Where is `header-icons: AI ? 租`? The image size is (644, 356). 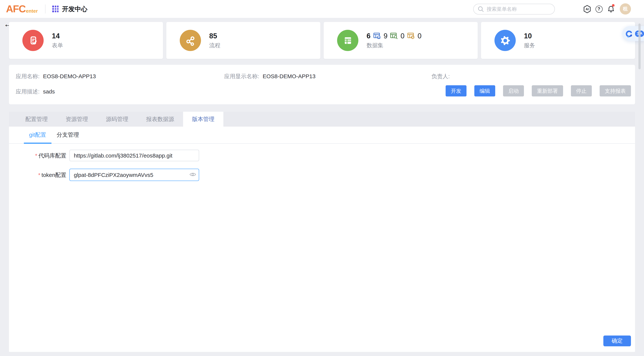
header-icons: AI ? 租 is located at coordinates (607, 9).